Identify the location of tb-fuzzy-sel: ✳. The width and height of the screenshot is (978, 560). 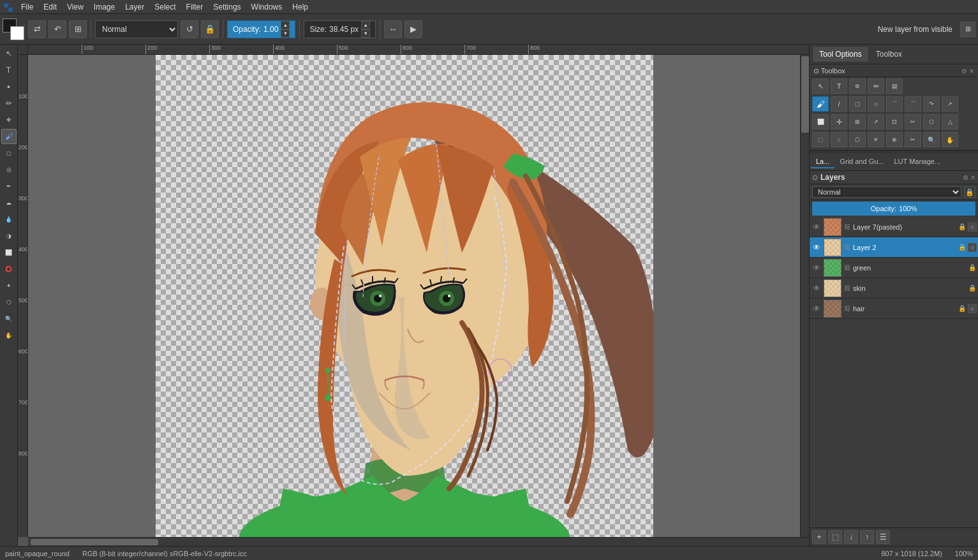
(876, 140).